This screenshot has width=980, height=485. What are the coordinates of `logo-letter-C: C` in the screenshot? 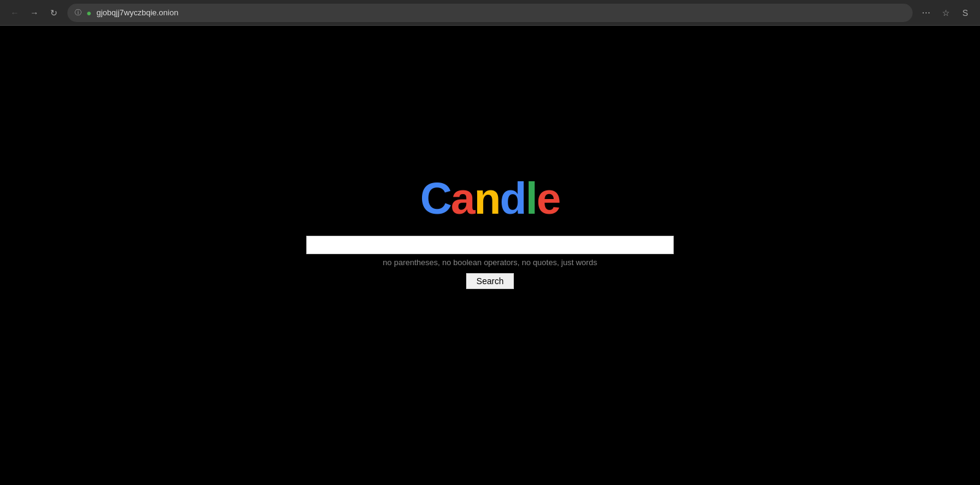 It's located at (435, 198).